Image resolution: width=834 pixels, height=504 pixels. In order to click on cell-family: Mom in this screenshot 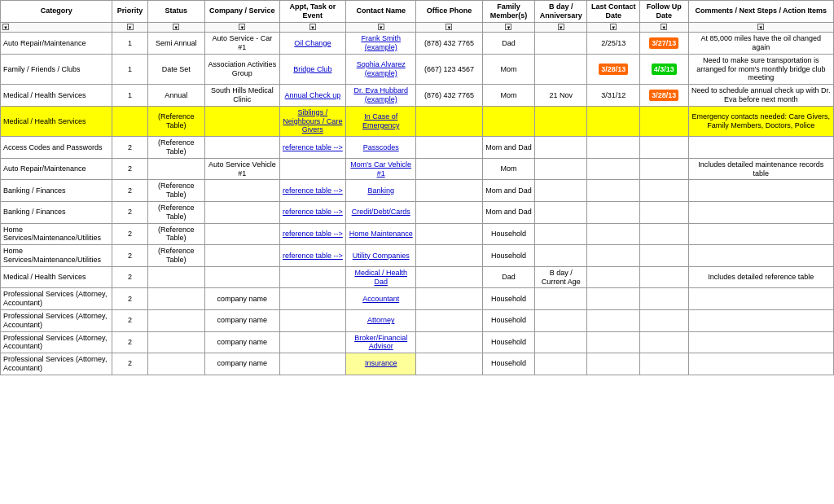, I will do `click(508, 96)`.